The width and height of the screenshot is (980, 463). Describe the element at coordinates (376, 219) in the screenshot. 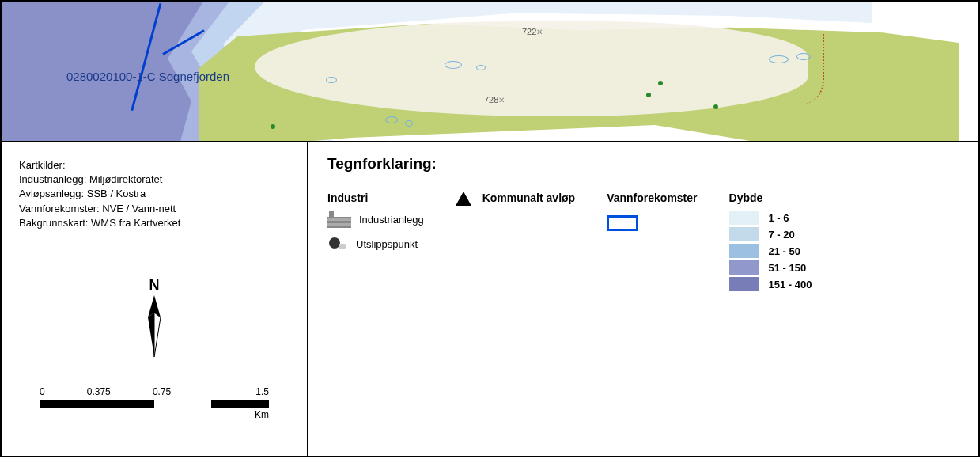

I see `legend-item-industrianlegg: Industrianlegg` at that location.